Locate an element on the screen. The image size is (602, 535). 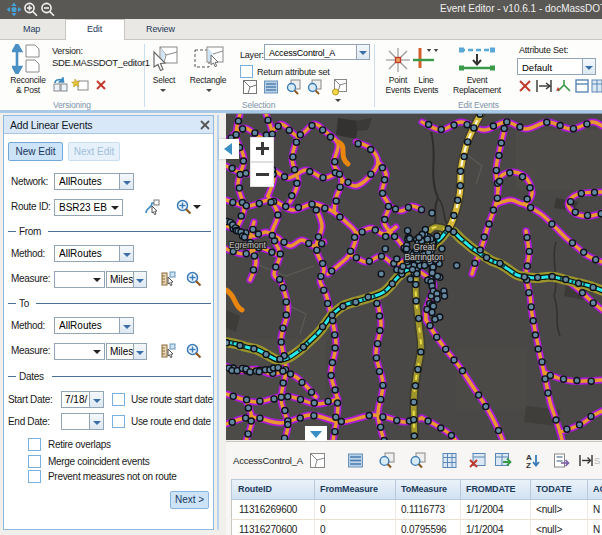
svg-text: Great is located at coordinates (424, 247).